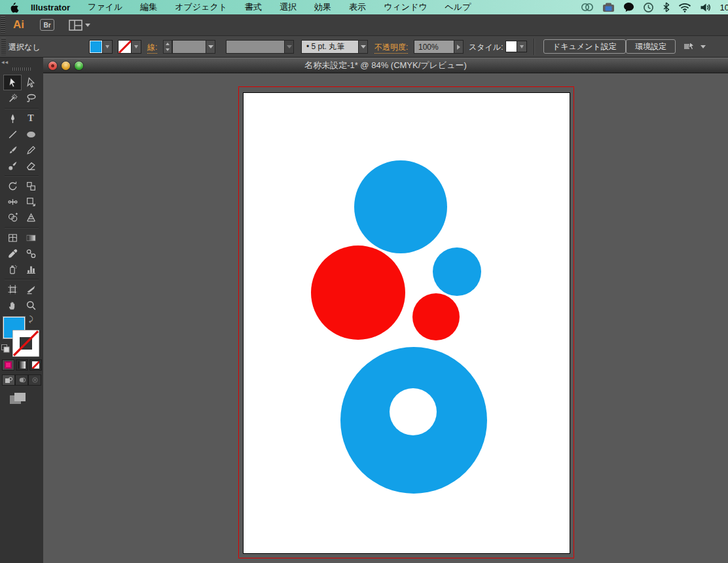 Image resolution: width=728 pixels, height=563 pixels. What do you see at coordinates (12, 202) in the screenshot?
I see `width-tool` at bounding box center [12, 202].